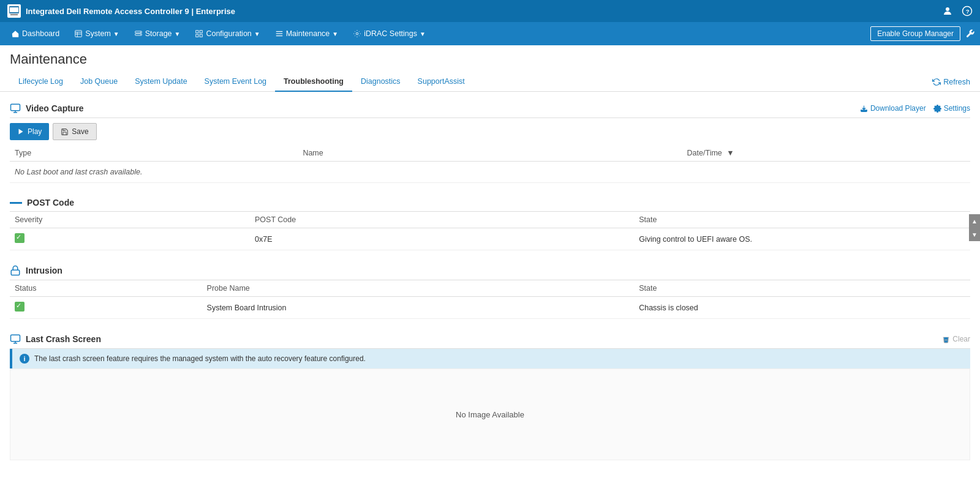 The image size is (980, 478). What do you see at coordinates (21, 132) in the screenshot?
I see `play-icon` at bounding box center [21, 132].